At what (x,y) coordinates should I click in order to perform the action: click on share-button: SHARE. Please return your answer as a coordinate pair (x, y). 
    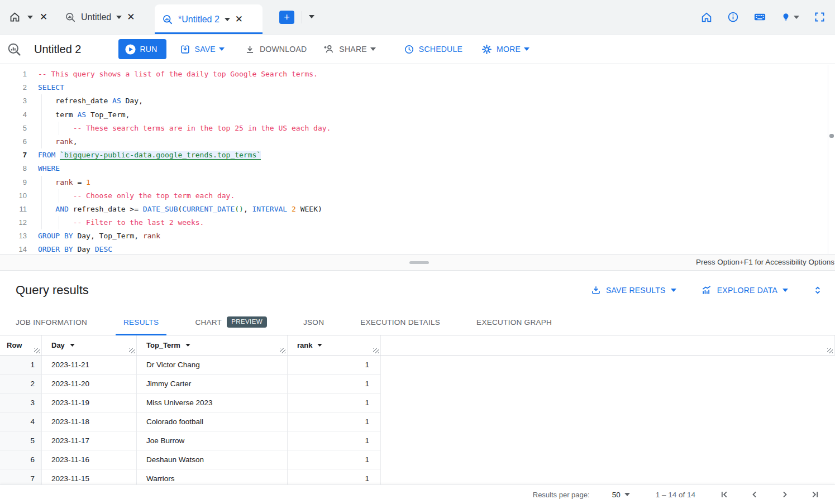
    Looking at the image, I should click on (350, 49).